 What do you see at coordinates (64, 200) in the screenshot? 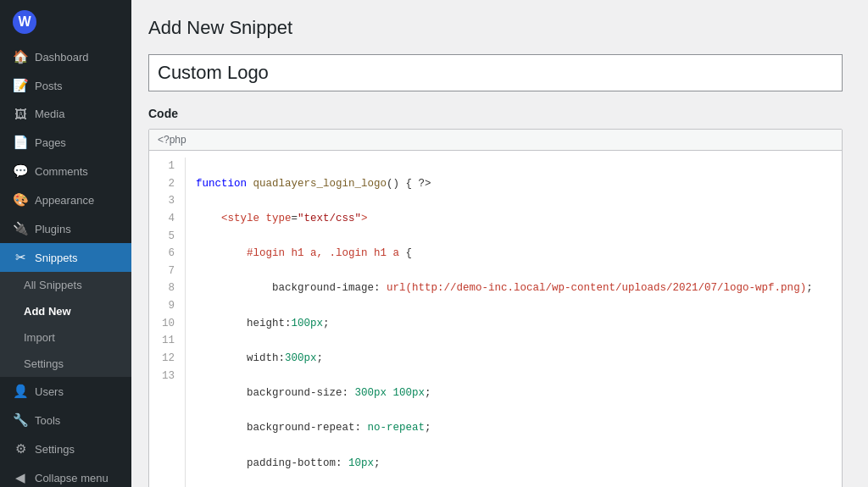
I see `sidebar-item-label: Appearance` at bounding box center [64, 200].